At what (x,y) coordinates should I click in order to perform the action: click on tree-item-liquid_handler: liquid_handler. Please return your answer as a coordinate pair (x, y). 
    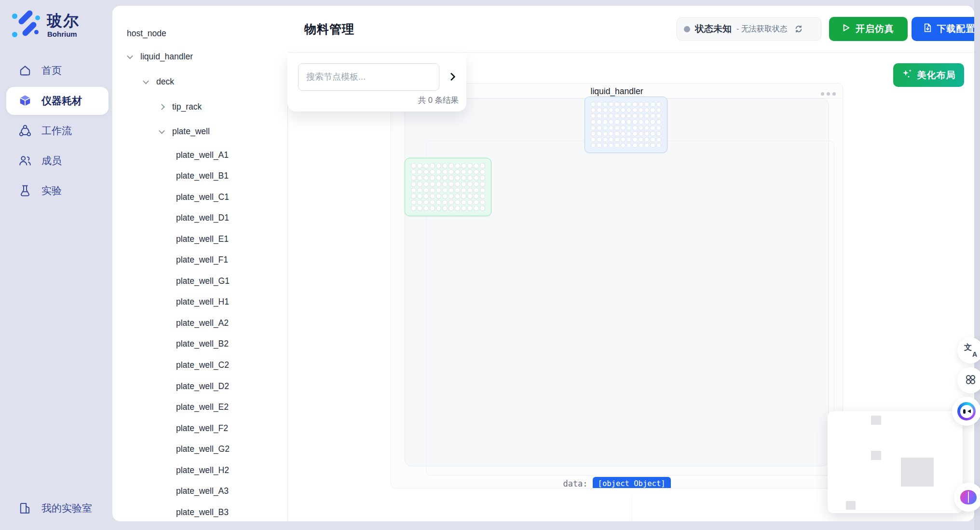
    Looking at the image, I should click on (160, 56).